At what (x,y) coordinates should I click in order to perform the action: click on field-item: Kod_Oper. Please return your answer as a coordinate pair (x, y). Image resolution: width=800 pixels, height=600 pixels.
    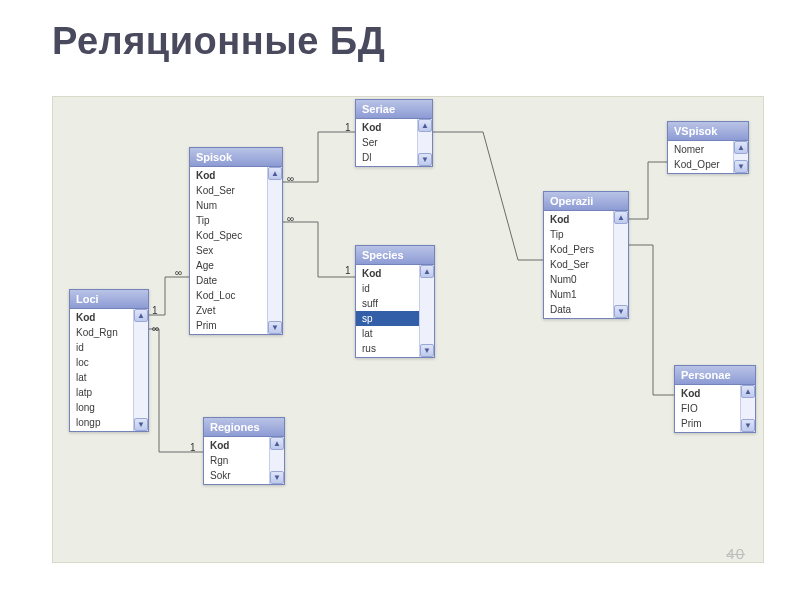
    Looking at the image, I should click on (700, 164).